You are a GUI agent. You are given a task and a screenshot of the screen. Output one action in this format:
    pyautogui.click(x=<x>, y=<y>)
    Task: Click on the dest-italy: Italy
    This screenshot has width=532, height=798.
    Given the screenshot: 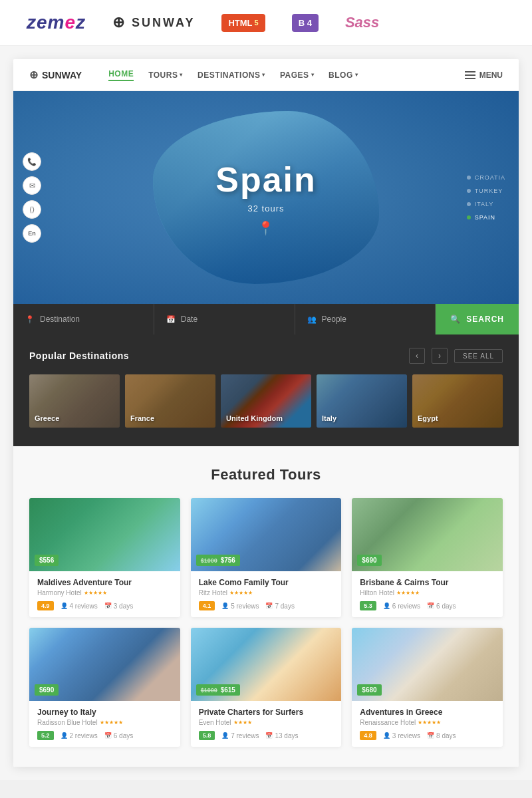 What is the action you would take?
    pyautogui.click(x=362, y=401)
    